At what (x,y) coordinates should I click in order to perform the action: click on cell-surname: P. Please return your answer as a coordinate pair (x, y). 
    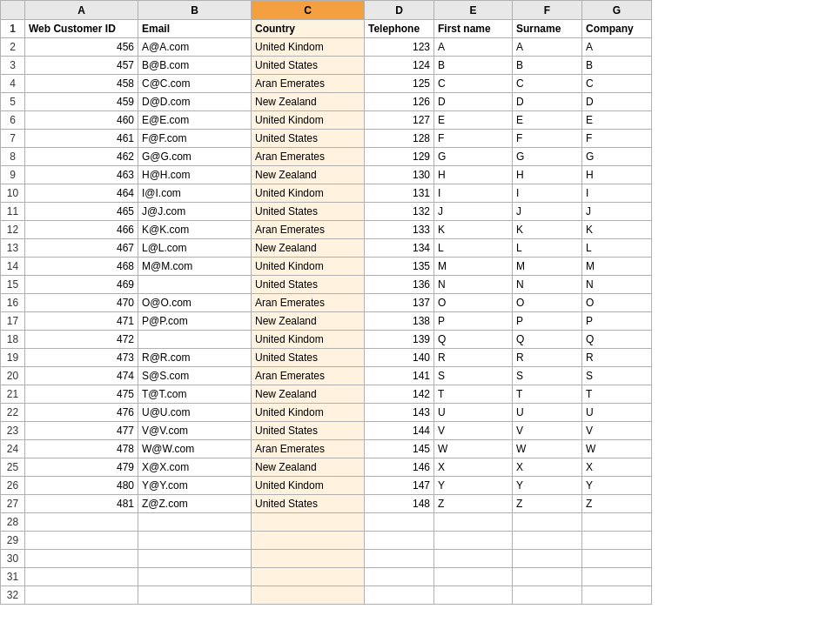
    Looking at the image, I should click on (548, 322).